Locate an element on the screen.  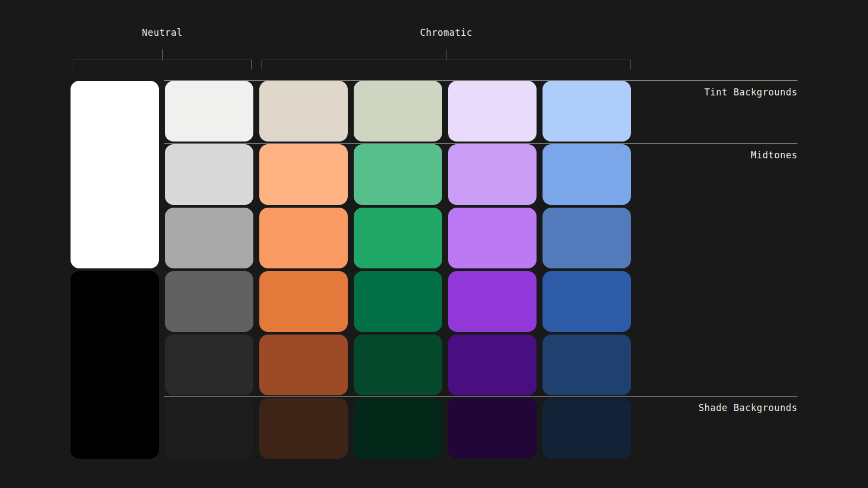
swatch-gray-row6 is located at coordinates (209, 428).